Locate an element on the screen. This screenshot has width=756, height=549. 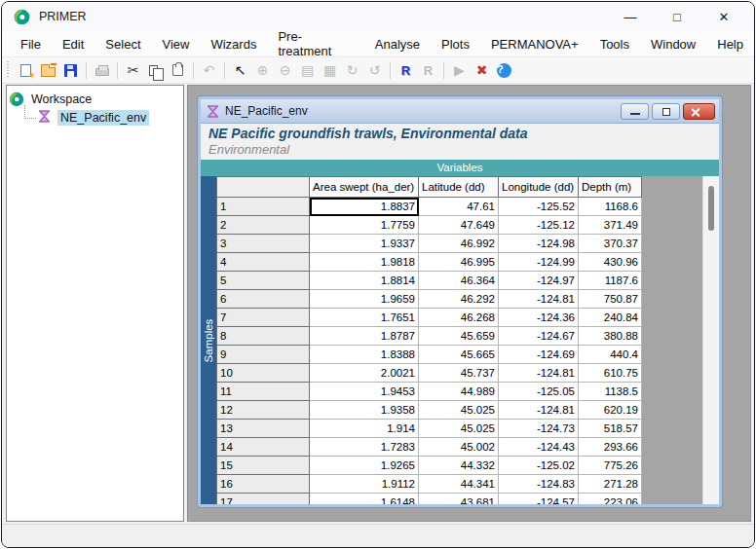
cell: 1.8388 is located at coordinates (364, 354).